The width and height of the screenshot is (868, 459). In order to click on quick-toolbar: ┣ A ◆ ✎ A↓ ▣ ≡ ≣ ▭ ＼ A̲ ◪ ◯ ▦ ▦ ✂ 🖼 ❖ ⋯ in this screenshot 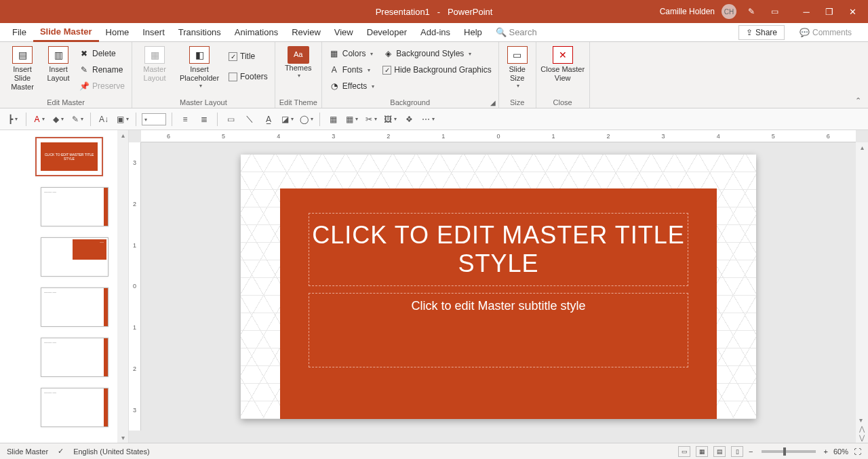, I will do `click(434, 119)`.